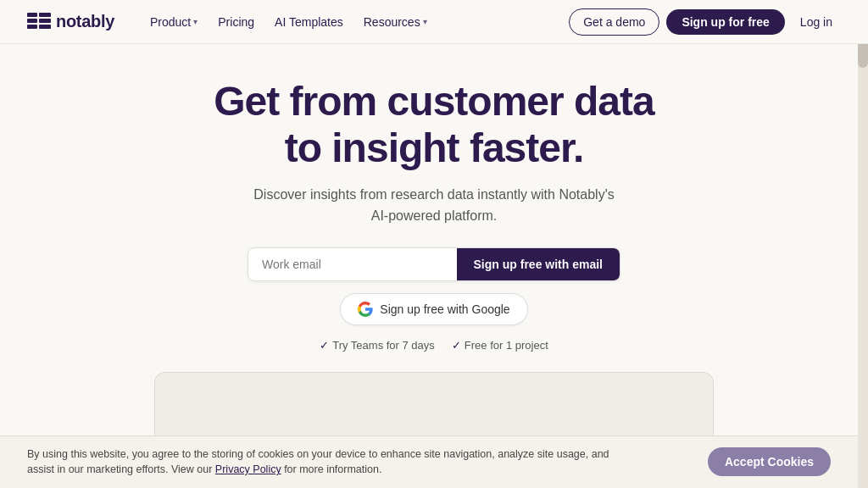  What do you see at coordinates (434, 22) in the screenshot?
I see `navbar: notably Product ▾ Pricing AI Templates R…` at bounding box center [434, 22].